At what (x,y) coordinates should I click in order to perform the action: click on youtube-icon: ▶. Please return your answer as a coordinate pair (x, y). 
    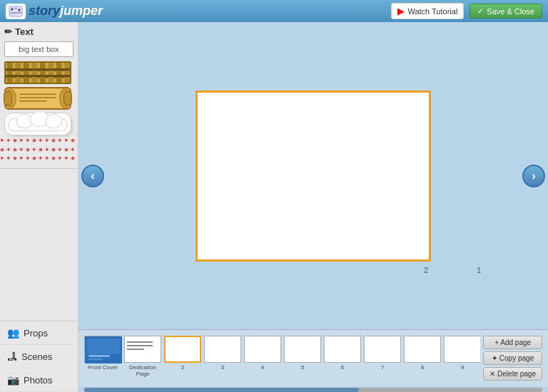
    Looking at the image, I should click on (401, 11).